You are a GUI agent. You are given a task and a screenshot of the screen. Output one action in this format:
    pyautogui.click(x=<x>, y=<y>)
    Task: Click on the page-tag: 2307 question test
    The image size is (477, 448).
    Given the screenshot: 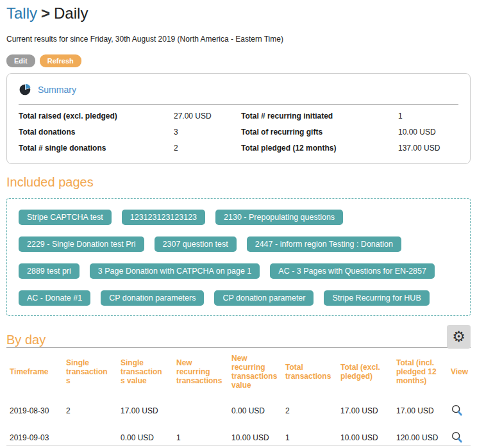 What is the action you would take?
    pyautogui.click(x=196, y=244)
    